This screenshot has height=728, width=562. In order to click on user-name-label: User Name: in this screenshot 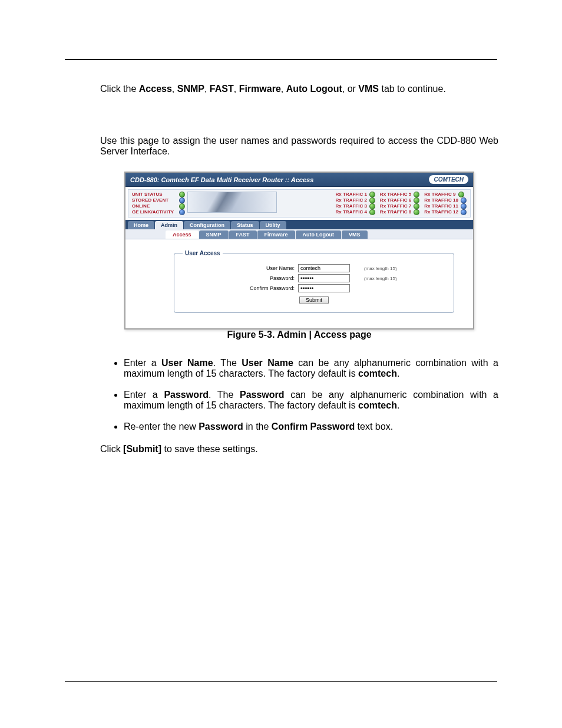, I will do `click(240, 268)`.